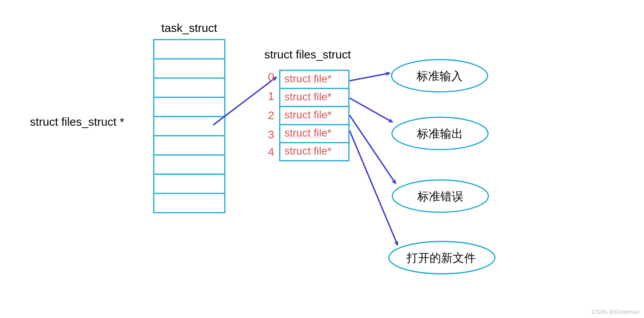 Image resolution: width=644 pixels, height=318 pixels. I want to click on target-stderr-label: 标准错误, so click(440, 197).